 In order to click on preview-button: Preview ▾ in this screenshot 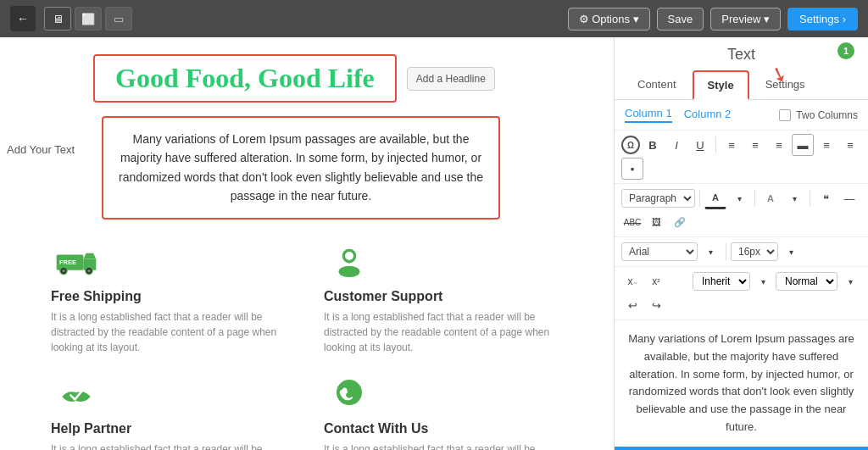, I will do `click(746, 19)`.